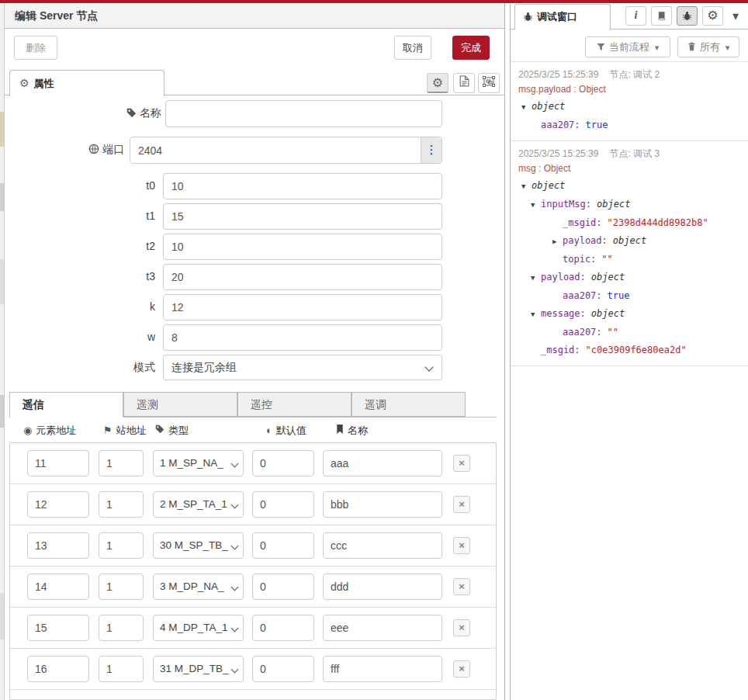  Describe the element at coordinates (629, 254) in the screenshot. I see `debug-message: 2025/3/25 15:25:39节点: 调试 3 msg : Object …` at that location.